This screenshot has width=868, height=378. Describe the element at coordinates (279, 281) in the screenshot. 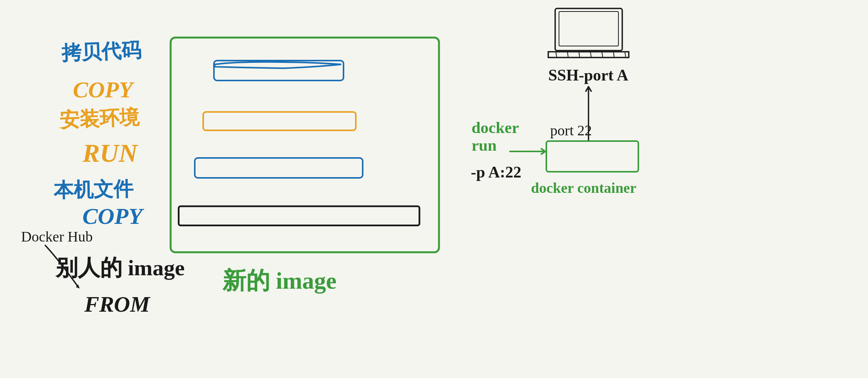

I see `label-new-image: 新的 image` at that location.